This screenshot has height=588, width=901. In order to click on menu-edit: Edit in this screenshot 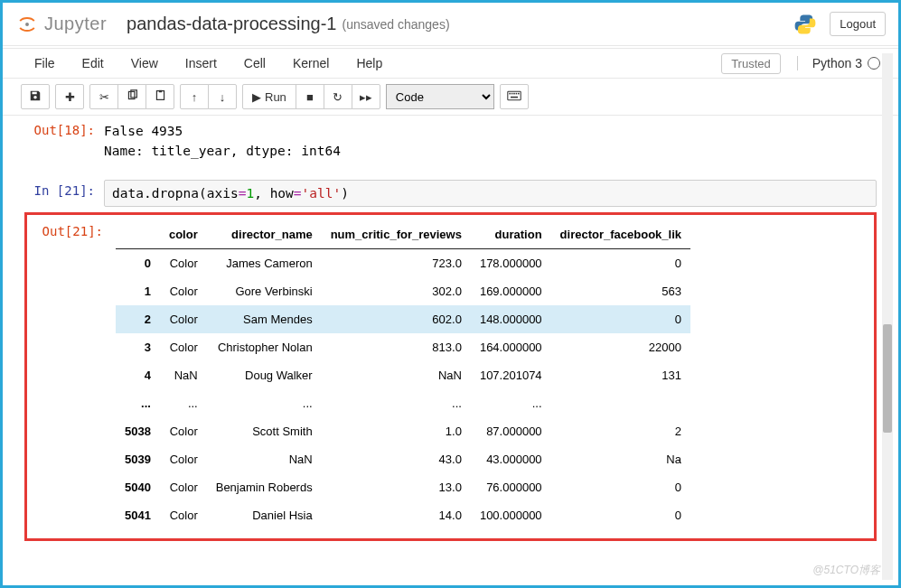, I will do `click(93, 63)`.